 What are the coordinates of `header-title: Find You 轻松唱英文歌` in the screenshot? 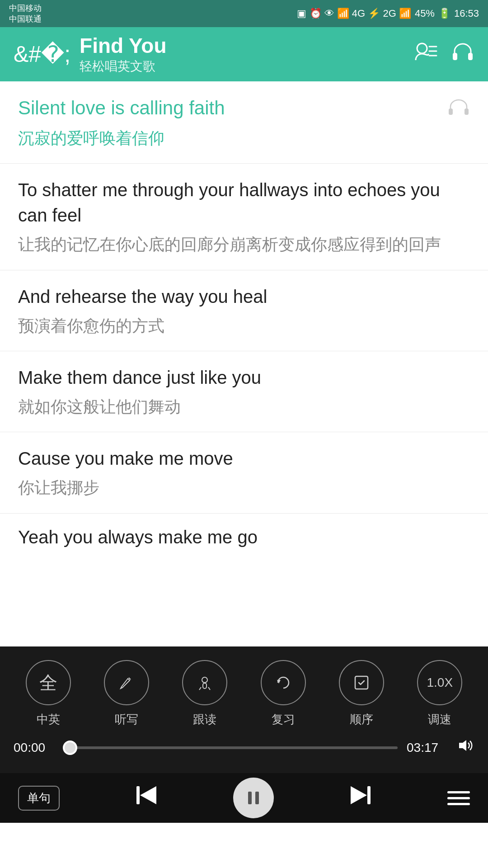 It's located at (123, 54).